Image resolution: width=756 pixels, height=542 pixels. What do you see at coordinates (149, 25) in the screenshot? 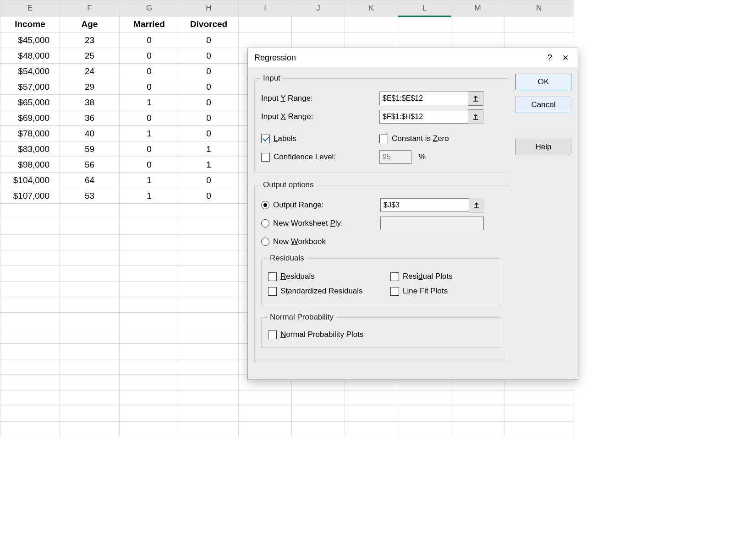
I see `cell: Married` at bounding box center [149, 25].